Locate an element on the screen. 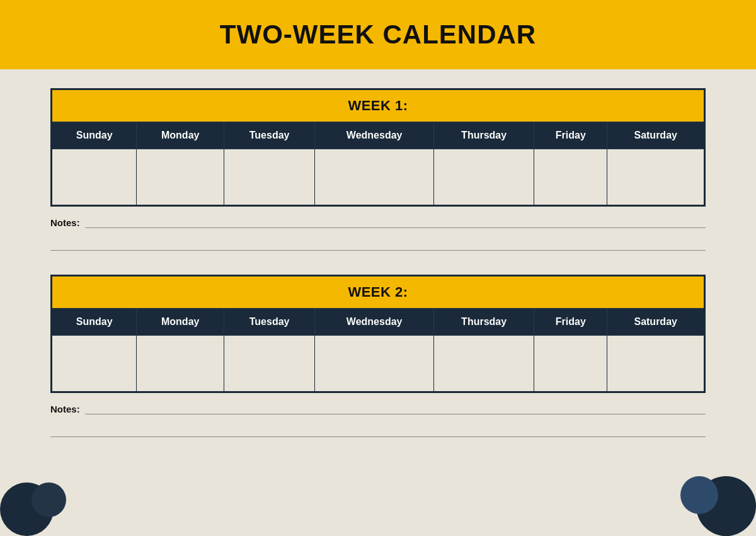  page-title: TWO-WEEK CALENDAR is located at coordinates (378, 35).